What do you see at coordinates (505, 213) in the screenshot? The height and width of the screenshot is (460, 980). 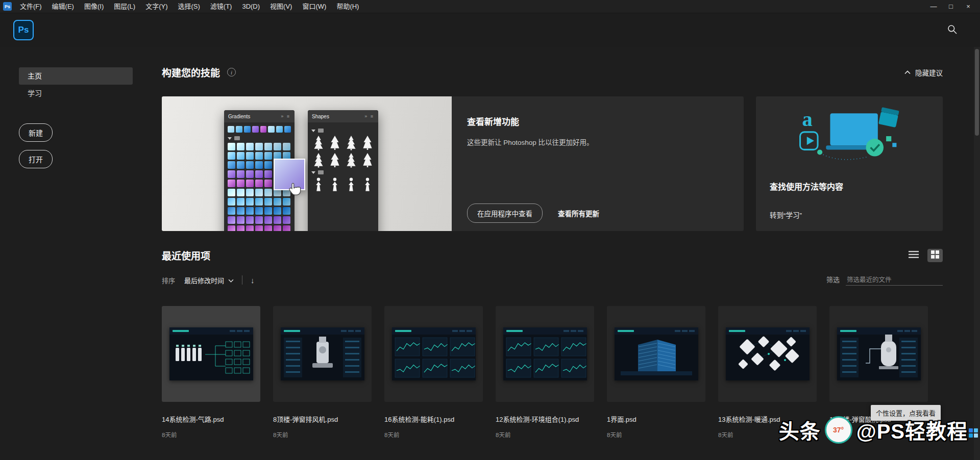 I see `view-in-app-button: 在应用程序中查看` at bounding box center [505, 213].